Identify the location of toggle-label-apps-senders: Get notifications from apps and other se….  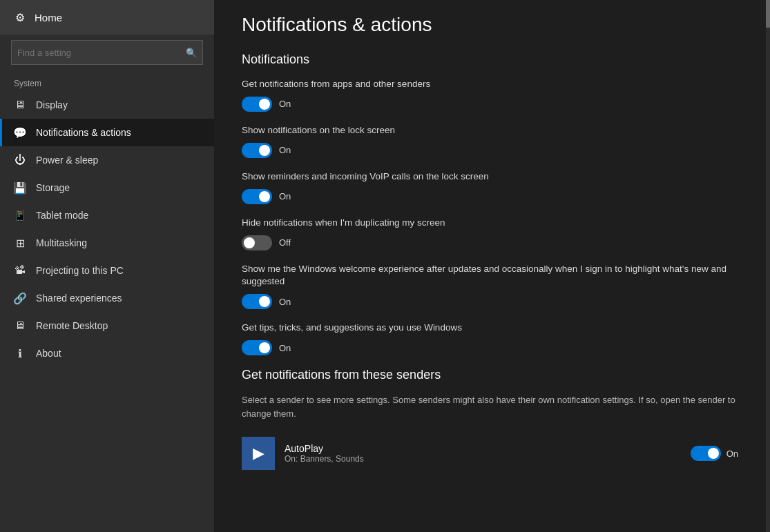
(490, 84).